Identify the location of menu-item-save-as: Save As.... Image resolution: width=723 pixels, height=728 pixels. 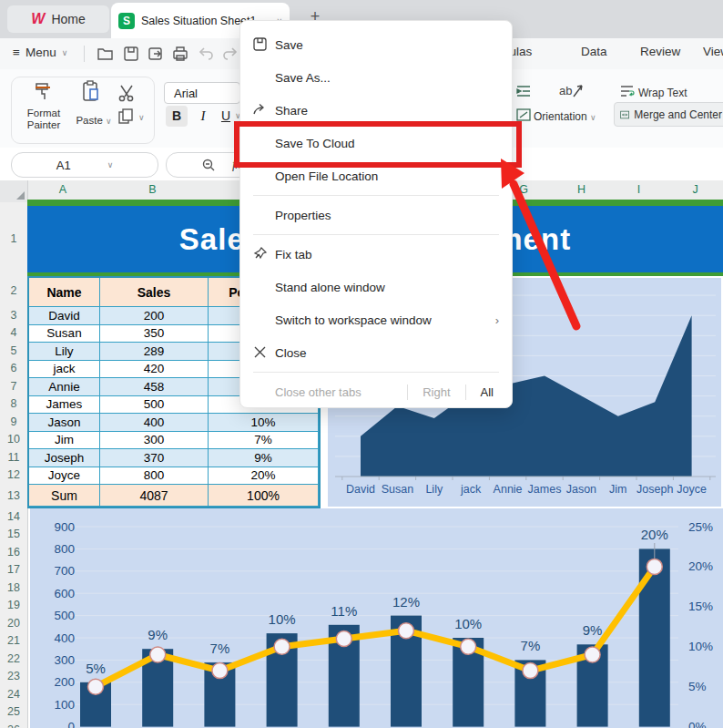
(376, 77).